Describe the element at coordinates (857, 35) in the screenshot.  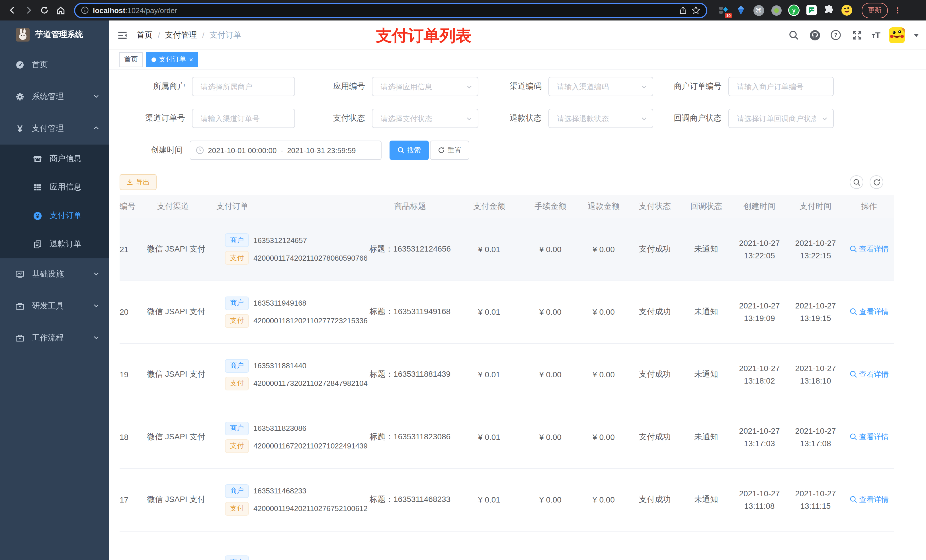
I see `fullscreen-icon` at that location.